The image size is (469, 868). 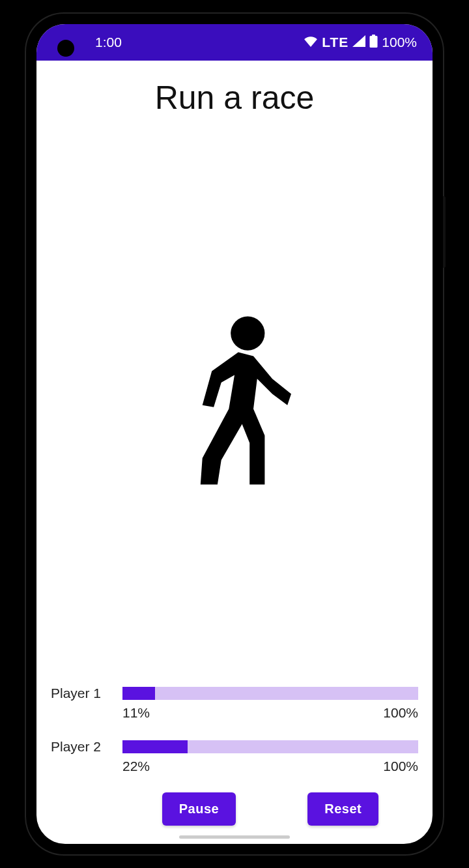 I want to click on battery-icon, so click(x=374, y=43).